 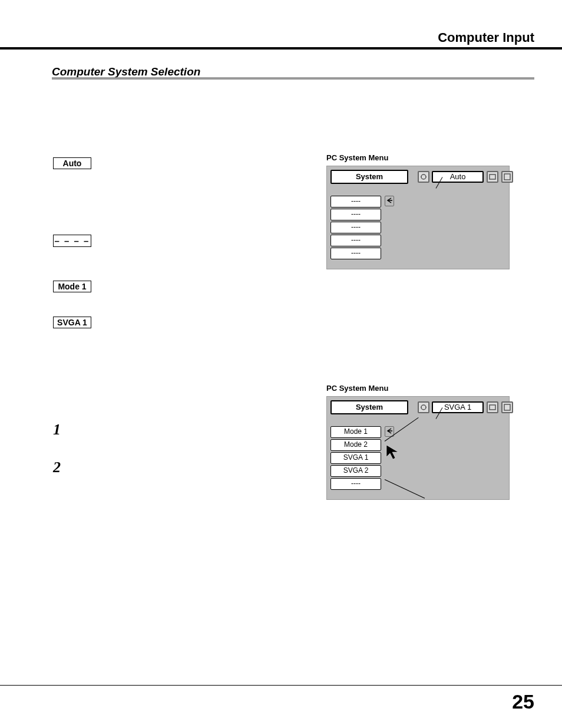 I want to click on step-2: 2, so click(x=57, y=467).